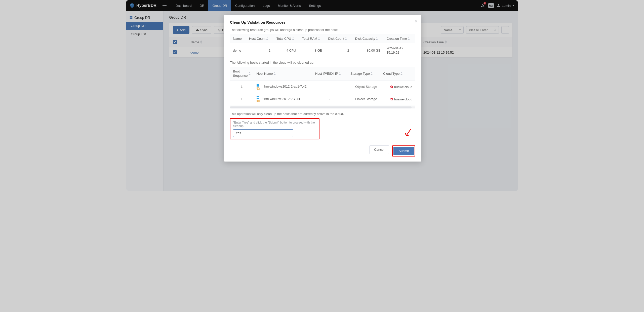 This screenshot has width=644, height=312. I want to click on confirm-hint: *Enter "Yes" and click the "Submit" butt…, so click(275, 124).